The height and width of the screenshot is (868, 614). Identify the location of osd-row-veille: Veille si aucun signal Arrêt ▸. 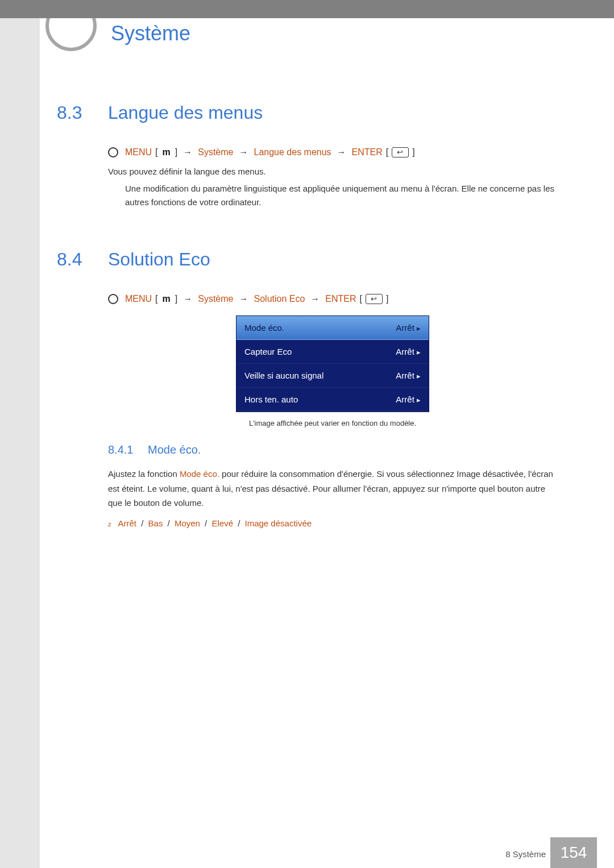
(333, 376).